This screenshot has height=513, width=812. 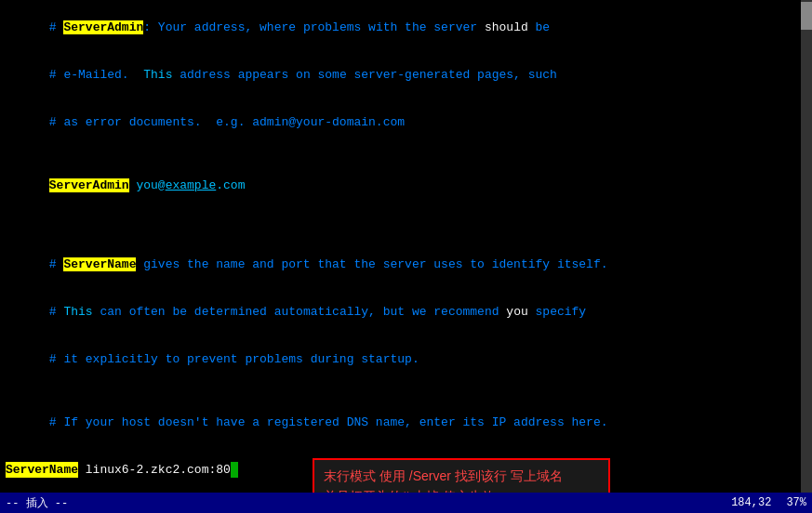 What do you see at coordinates (796, 503) in the screenshot?
I see `scroll-percent: 37%` at bounding box center [796, 503].